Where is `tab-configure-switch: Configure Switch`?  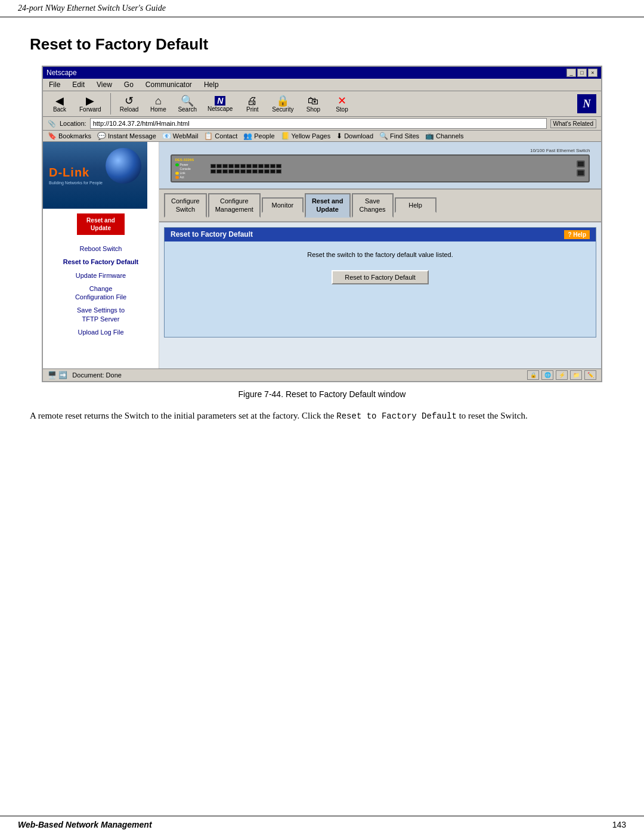
tab-configure-switch: Configure Switch is located at coordinates (185, 205).